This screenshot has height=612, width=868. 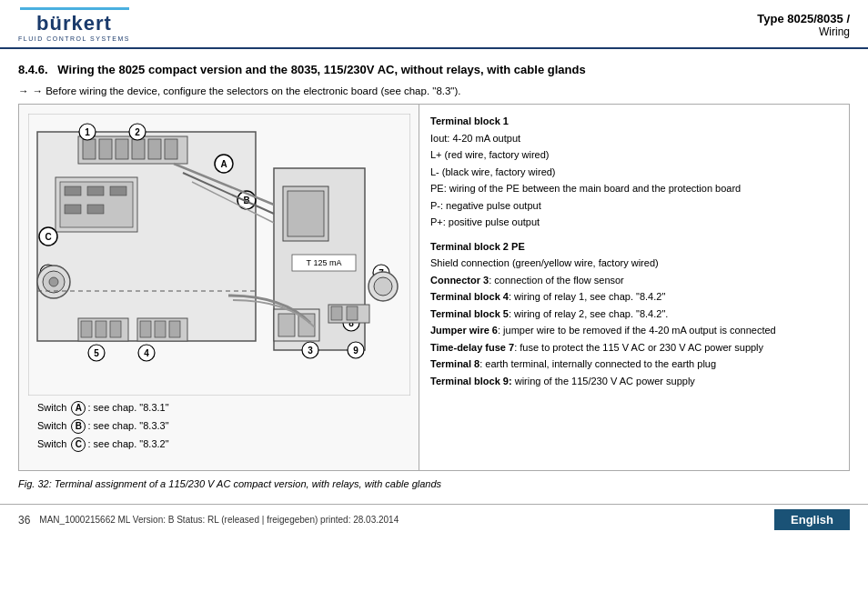 I want to click on switch-b-circle: B, so click(x=78, y=426).